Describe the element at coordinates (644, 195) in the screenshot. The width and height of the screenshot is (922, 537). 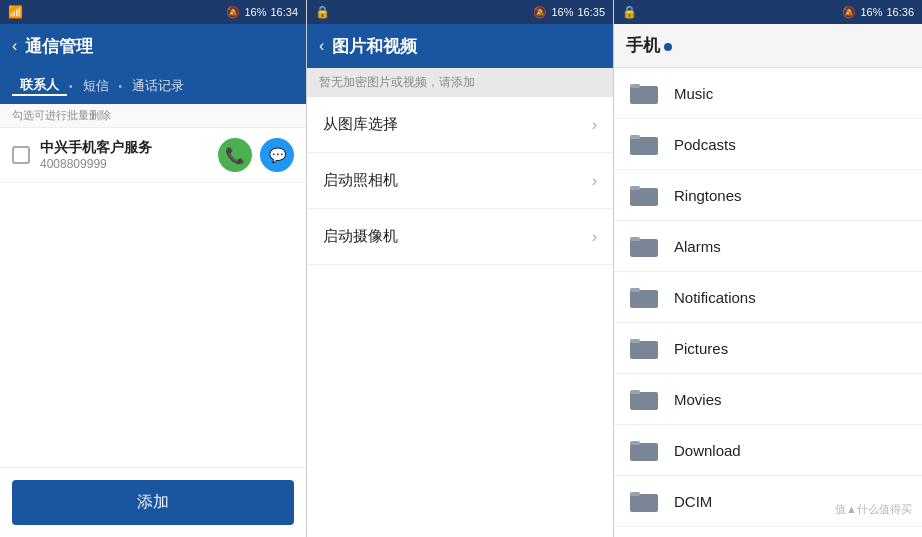
I see `folder-icon-ringtones` at that location.